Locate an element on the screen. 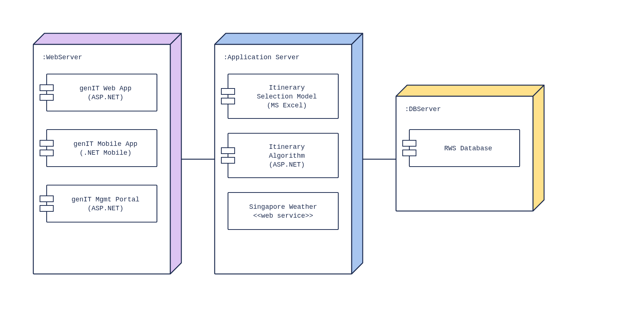  component-name: genIT Web App is located at coordinates (105, 88).